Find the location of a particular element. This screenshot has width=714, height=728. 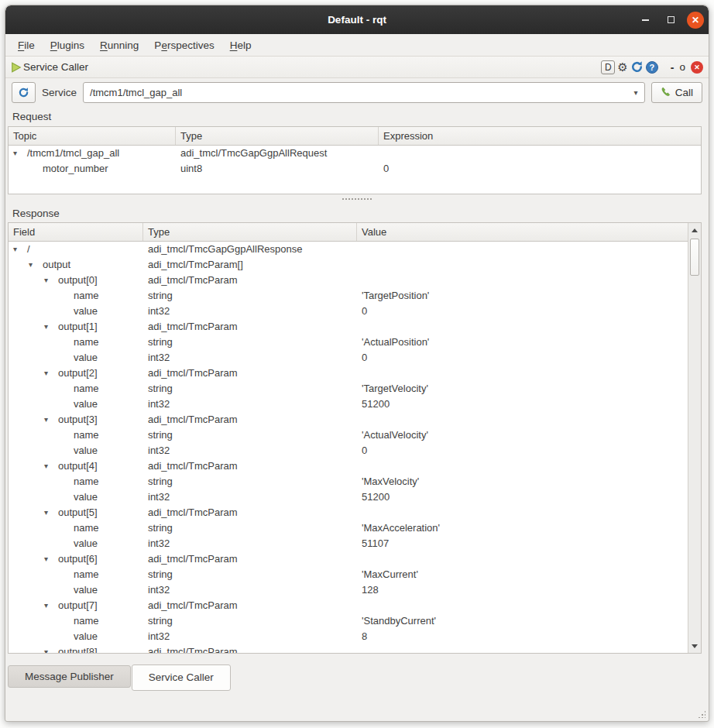

column-header: Topic is located at coordinates (92, 136).